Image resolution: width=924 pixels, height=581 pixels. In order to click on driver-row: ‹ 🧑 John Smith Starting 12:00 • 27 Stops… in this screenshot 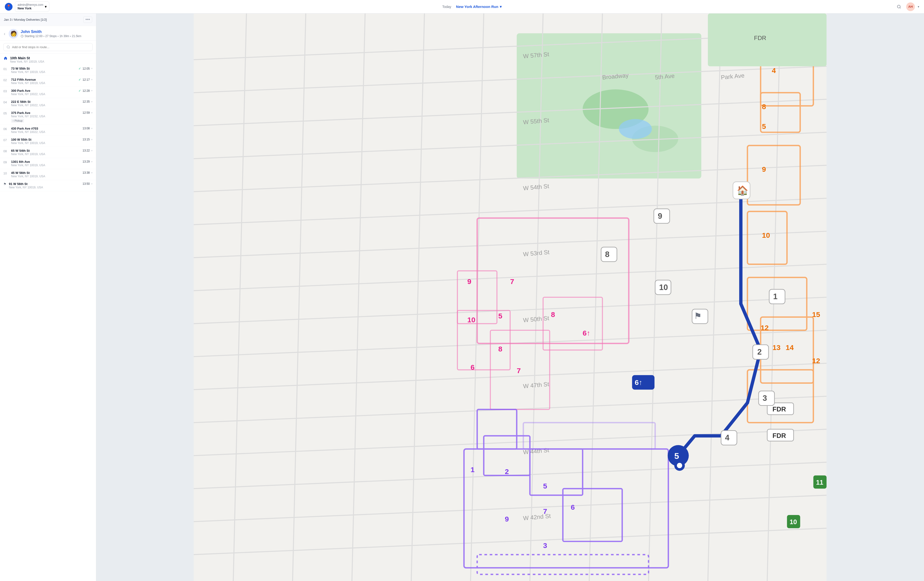, I will do `click(48, 34)`.